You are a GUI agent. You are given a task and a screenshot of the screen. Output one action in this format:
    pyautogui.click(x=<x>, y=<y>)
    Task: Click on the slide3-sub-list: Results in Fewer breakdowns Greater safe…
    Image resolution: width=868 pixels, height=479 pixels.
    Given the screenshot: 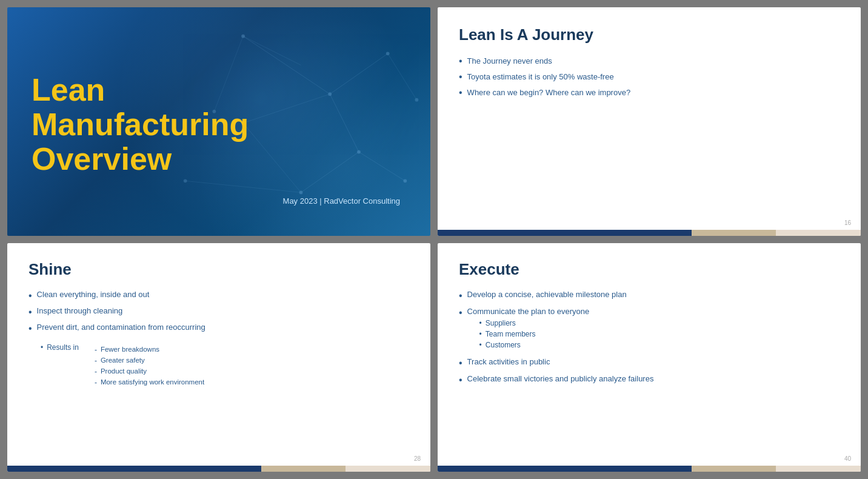 What is the action you would take?
    pyautogui.click(x=219, y=366)
    